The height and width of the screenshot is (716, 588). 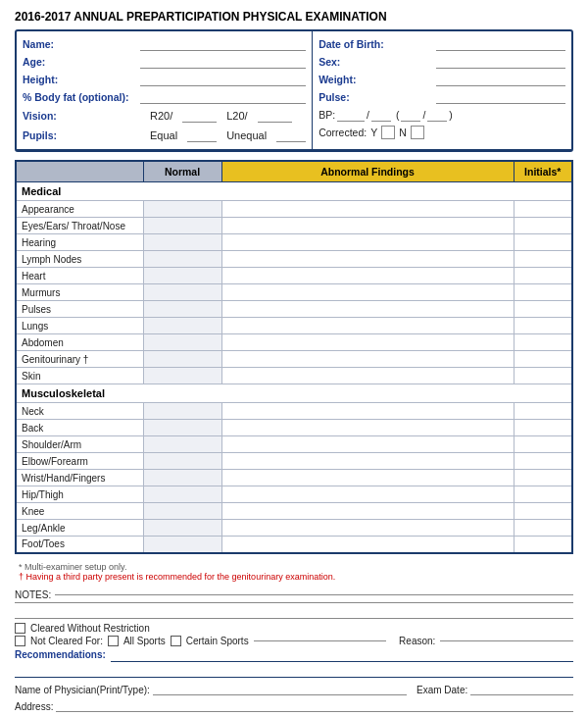 What do you see at coordinates (521, 689) in the screenshot?
I see `exam-date-value` at bounding box center [521, 689].